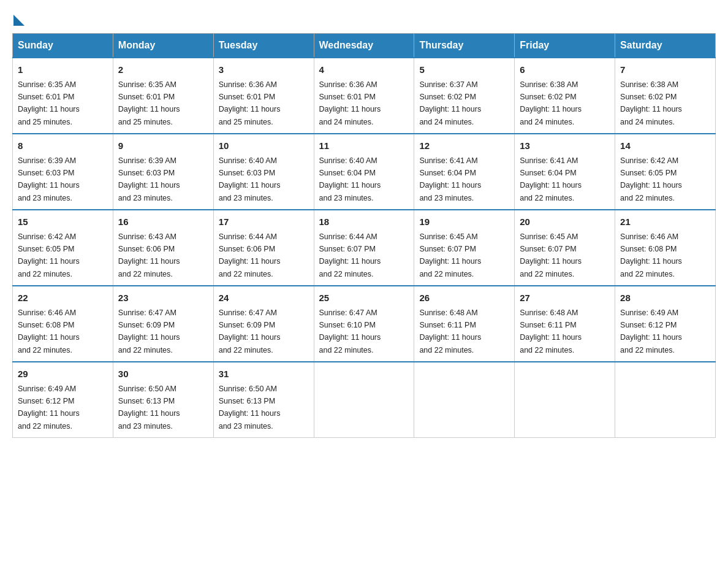 This screenshot has height=563, width=728. What do you see at coordinates (163, 324) in the screenshot?
I see `calendar-cell: 23 Sunrise: 6:47 AMSunset: 6:09 PMDaylig…` at bounding box center [163, 324].